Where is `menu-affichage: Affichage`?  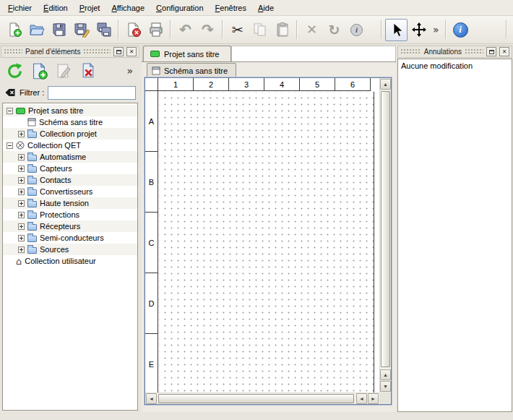 menu-affichage: Affichage is located at coordinates (128, 8).